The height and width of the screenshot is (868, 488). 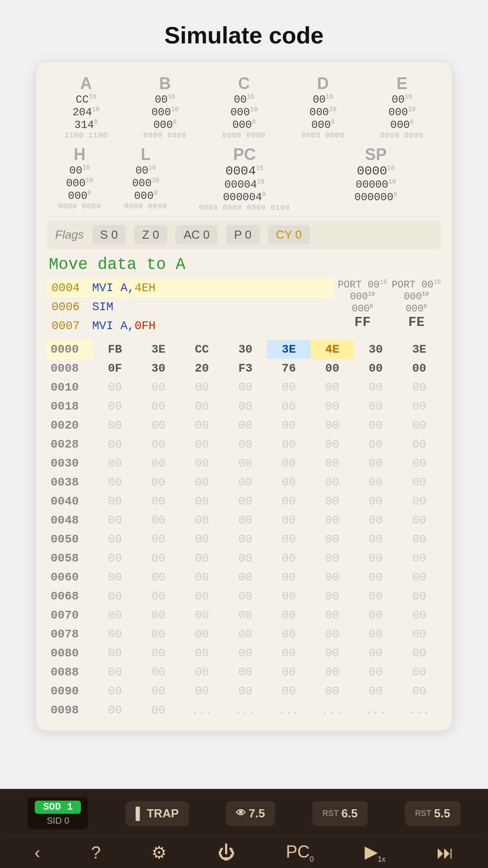 What do you see at coordinates (332, 444) in the screenshot?
I see `mem-cell-0028-5: 00` at bounding box center [332, 444].